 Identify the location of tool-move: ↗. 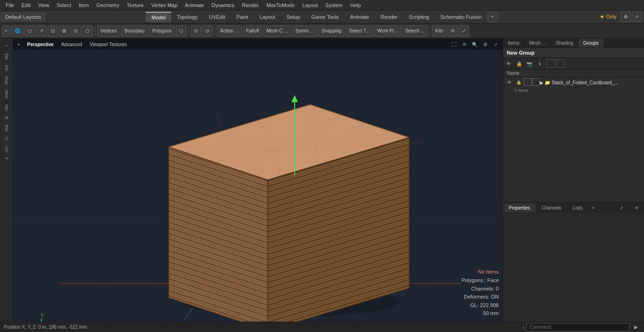
(41, 31).